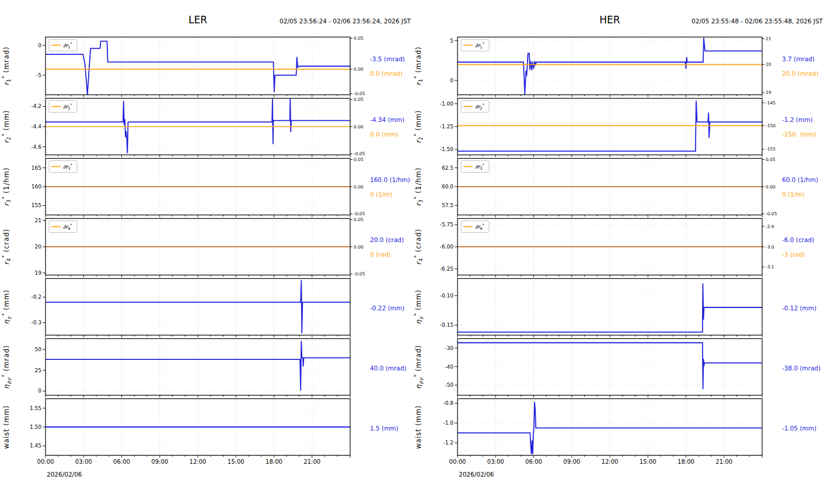 Image resolution: width=824 pixels, height=504 pixels. What do you see at coordinates (610, 126) in the screenshot?
I see `series-group` at bounding box center [610, 126].